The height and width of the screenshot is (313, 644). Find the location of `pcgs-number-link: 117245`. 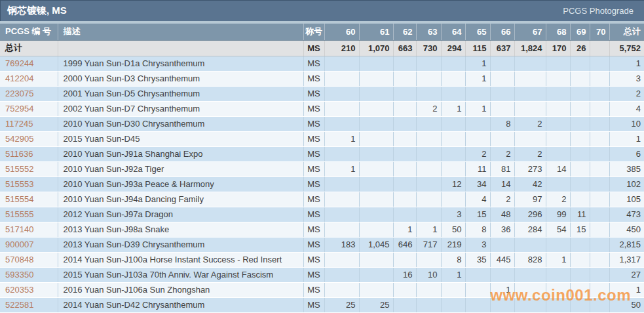

pcgs-number-link: 117245 is located at coordinates (19, 123).